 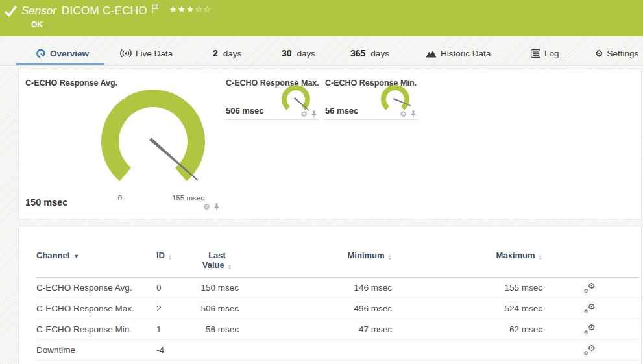 What do you see at coordinates (217, 330) in the screenshot?
I see `channel-last-value: 56 msec` at bounding box center [217, 330].